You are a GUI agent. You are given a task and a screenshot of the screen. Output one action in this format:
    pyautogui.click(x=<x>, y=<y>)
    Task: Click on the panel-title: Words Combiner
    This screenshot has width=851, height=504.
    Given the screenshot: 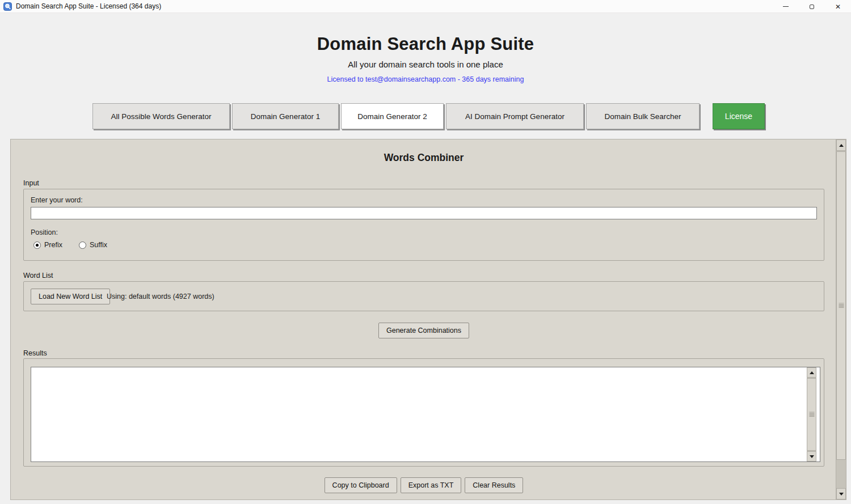 What is the action you would take?
    pyautogui.click(x=424, y=158)
    